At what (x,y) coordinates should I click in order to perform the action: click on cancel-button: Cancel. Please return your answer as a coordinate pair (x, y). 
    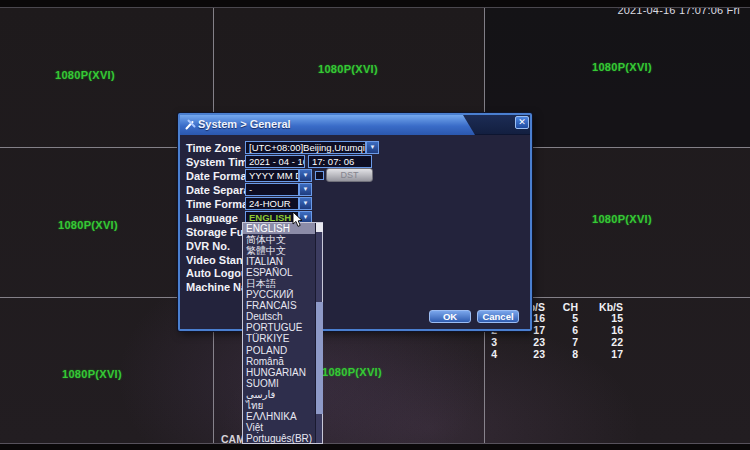
    Looking at the image, I should click on (498, 316).